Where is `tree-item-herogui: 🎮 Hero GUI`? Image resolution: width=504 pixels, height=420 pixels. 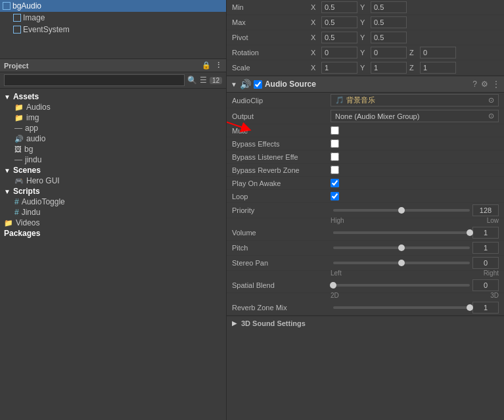
tree-item-herogui: 🎮 Hero GUI is located at coordinates (113, 181).